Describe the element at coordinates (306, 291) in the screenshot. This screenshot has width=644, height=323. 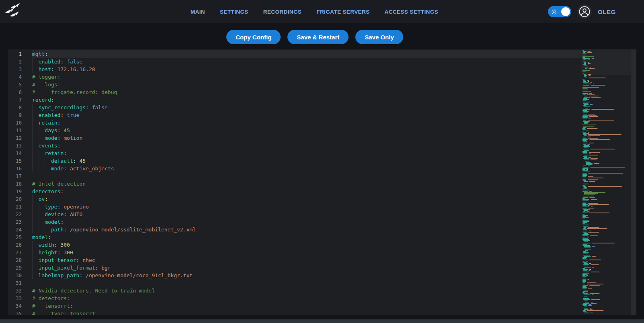
I see `line-content: # Nvidia detectors. Need to train model` at that location.